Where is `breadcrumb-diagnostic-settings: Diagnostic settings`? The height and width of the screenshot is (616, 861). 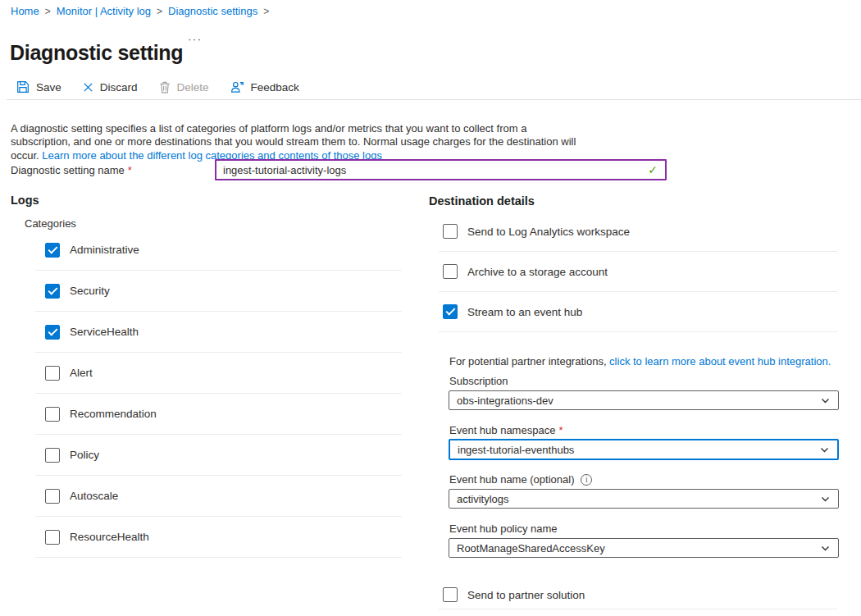
breadcrumb-diagnostic-settings: Diagnostic settings is located at coordinates (213, 11).